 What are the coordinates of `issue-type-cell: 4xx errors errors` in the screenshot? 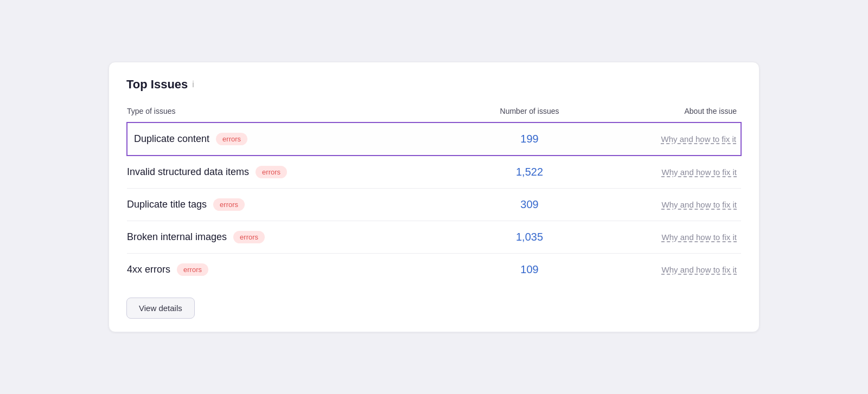 It's located at (298, 270).